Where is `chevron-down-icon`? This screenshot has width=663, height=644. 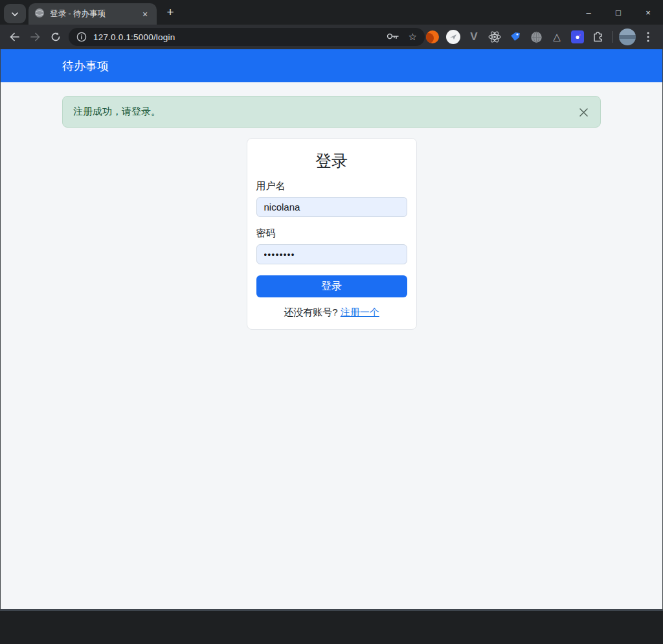 chevron-down-icon is located at coordinates (15, 14).